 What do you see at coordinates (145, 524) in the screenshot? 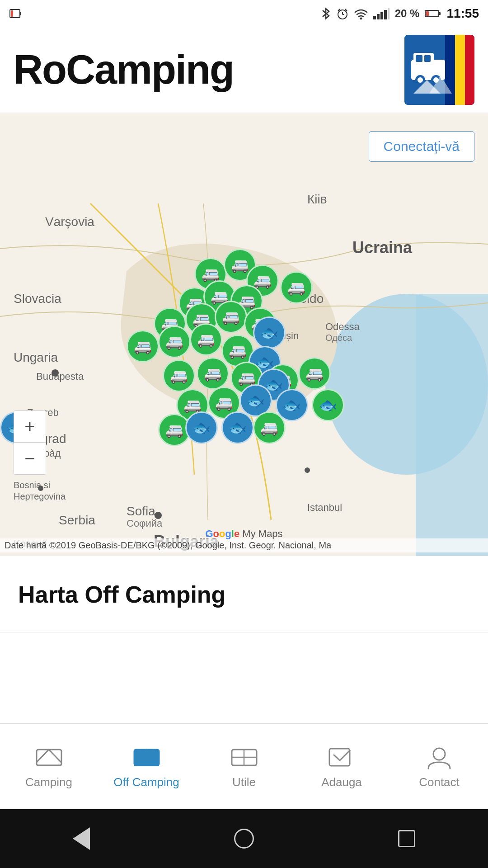
I see `svg-text: Соφийа` at bounding box center [145, 524].